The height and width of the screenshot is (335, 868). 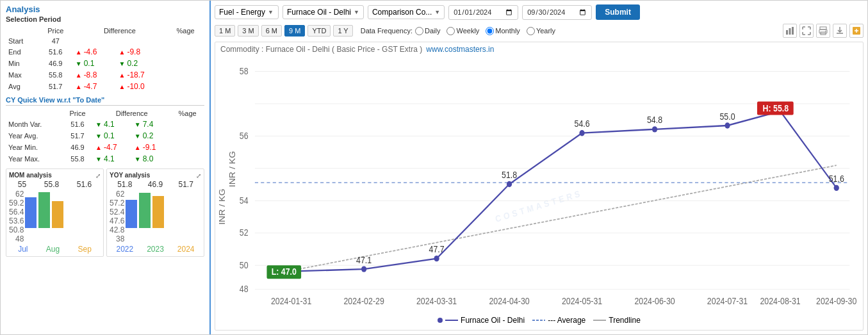 What do you see at coordinates (509, 302) in the screenshot?
I see `svg-text: 2024-04-30` at bounding box center [509, 302].